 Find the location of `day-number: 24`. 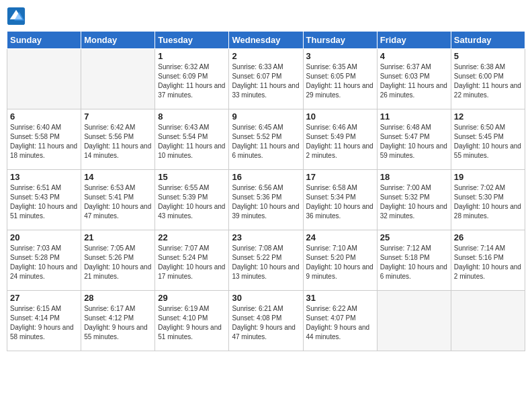

day-number: 24 is located at coordinates (340, 238).